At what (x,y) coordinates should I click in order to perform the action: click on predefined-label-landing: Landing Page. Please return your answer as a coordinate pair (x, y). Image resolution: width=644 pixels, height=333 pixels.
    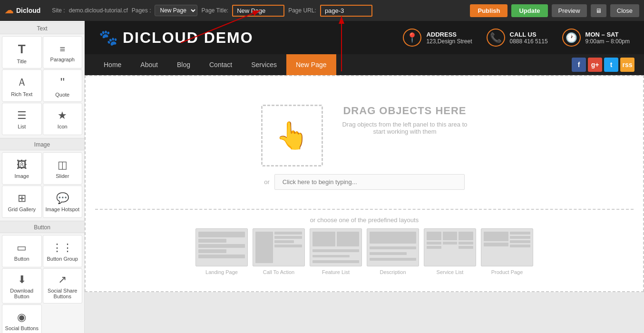
    Looking at the image, I should click on (222, 272).